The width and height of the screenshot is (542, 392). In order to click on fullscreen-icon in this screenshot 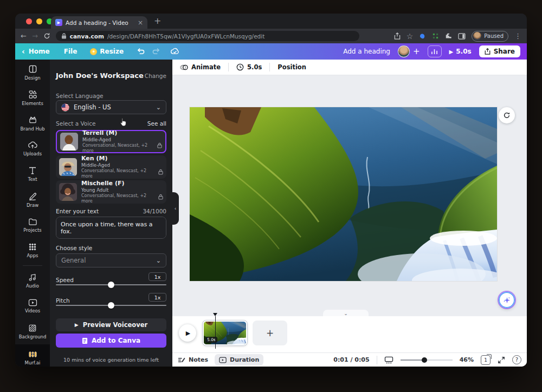, I will do `click(501, 360)`.